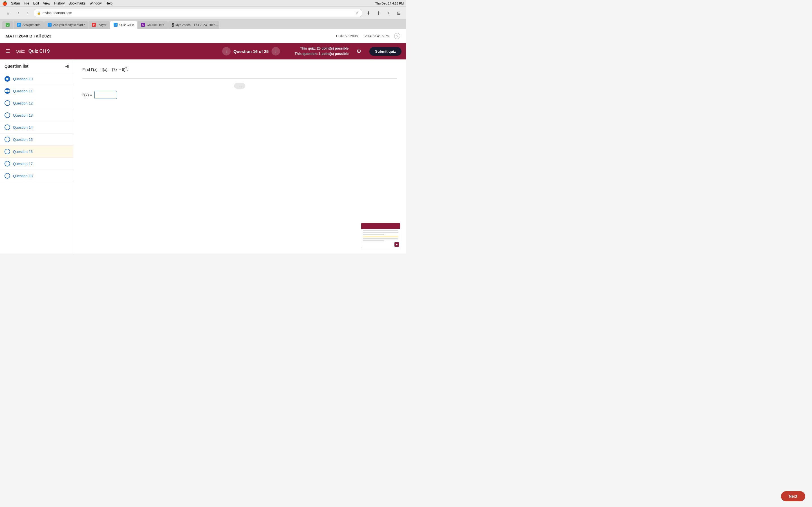 This screenshot has width=812, height=507. What do you see at coordinates (29, 25) in the screenshot?
I see `tab-assignments: P Assignments` at bounding box center [29, 25].